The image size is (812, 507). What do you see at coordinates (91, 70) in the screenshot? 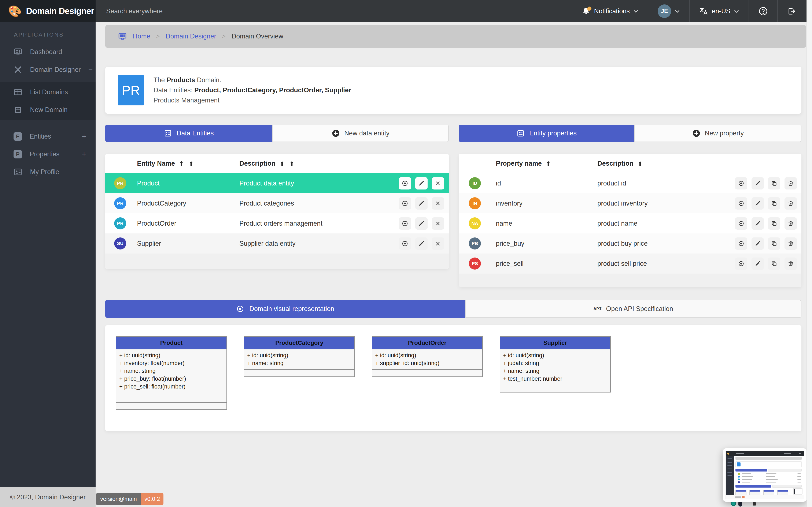
I see `collapse-minus-icon: −` at bounding box center [91, 70].